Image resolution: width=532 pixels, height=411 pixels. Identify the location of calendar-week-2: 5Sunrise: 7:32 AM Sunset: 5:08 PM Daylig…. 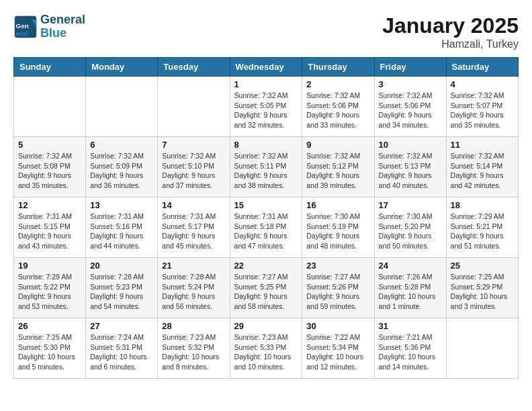
(266, 167).